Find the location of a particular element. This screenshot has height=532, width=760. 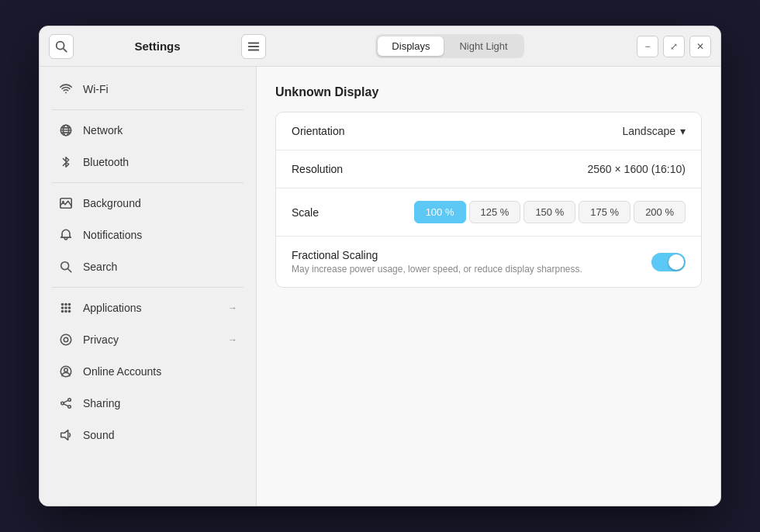

sidebar-item-notifications-label: Notifications is located at coordinates (112, 235).